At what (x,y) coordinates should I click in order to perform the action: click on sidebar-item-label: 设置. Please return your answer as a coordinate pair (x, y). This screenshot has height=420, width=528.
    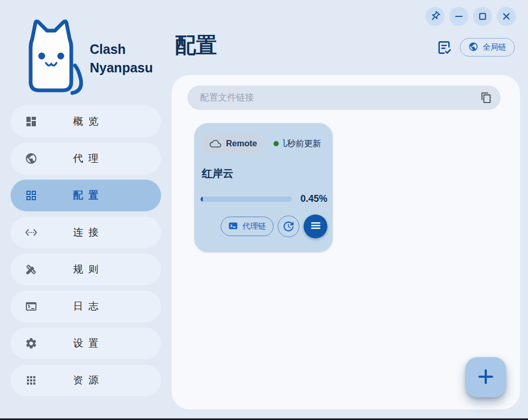
    Looking at the image, I should click on (86, 343).